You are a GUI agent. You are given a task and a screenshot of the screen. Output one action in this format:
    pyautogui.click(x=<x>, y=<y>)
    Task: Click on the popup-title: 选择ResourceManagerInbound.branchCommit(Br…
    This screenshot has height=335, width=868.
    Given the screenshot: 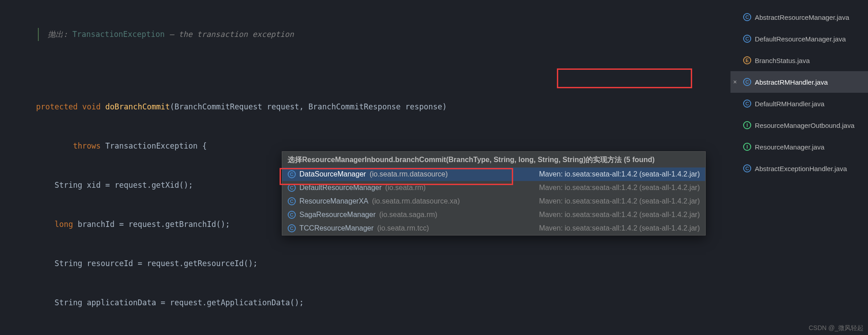 What is the action you would take?
    pyautogui.click(x=494, y=159)
    